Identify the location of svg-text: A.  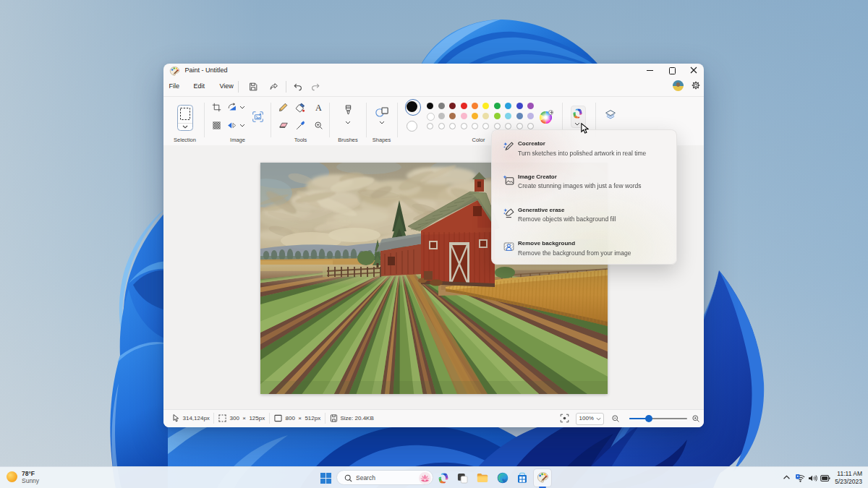
(318, 107).